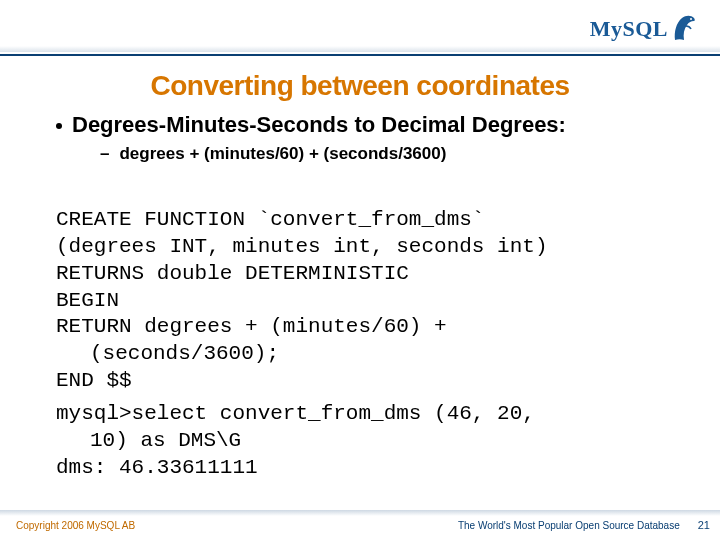  Describe the element at coordinates (629, 29) in the screenshot. I see `logo-text: MySQL` at that location.